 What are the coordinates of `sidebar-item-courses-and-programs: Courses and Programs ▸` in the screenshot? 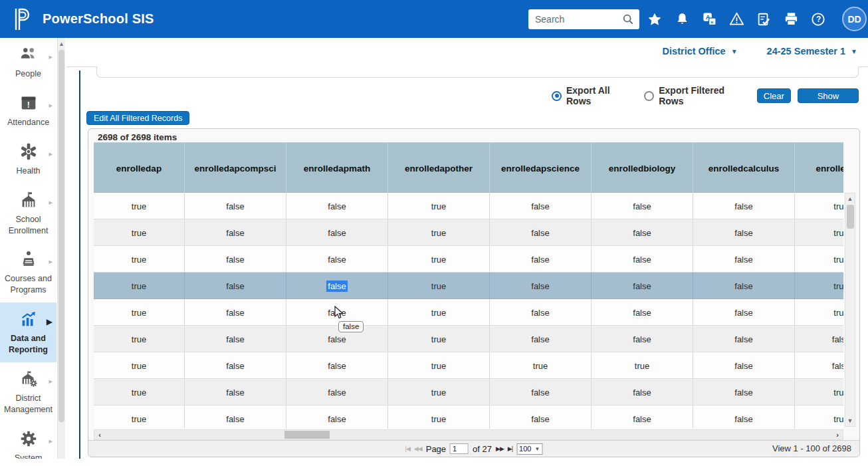 It's located at (28, 273).